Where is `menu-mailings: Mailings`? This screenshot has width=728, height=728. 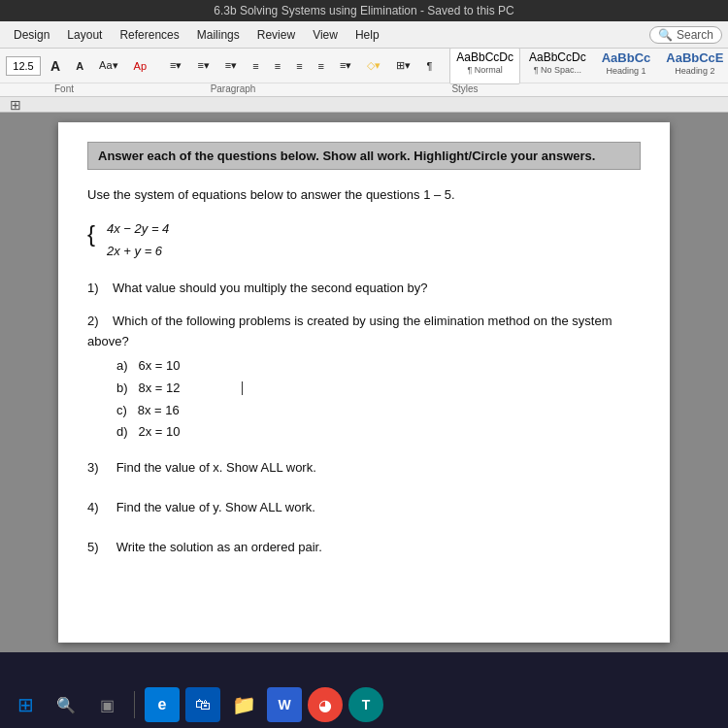
menu-mailings: Mailings is located at coordinates (218, 35).